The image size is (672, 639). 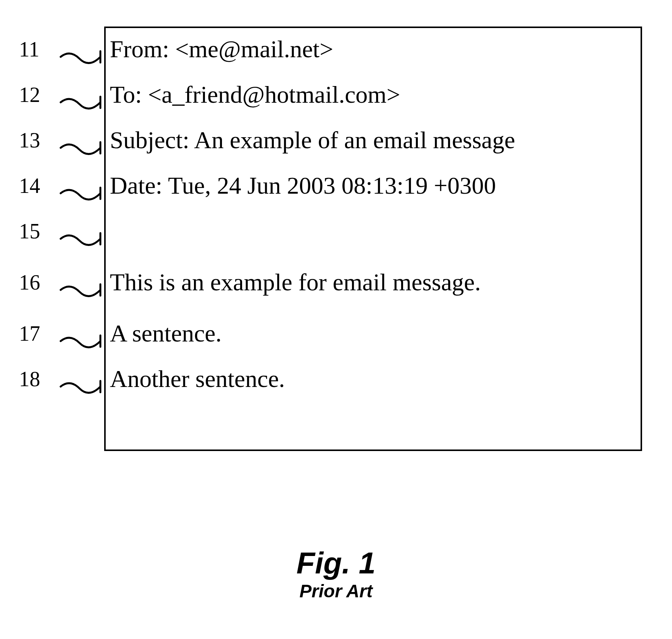 What do you see at coordinates (336, 591) in the screenshot?
I see `caption-subtitle: Prior Art` at bounding box center [336, 591].